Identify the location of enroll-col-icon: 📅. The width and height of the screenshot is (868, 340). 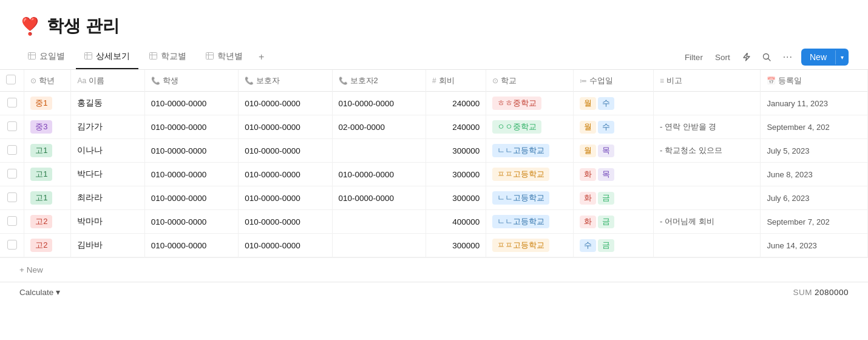
(771, 81).